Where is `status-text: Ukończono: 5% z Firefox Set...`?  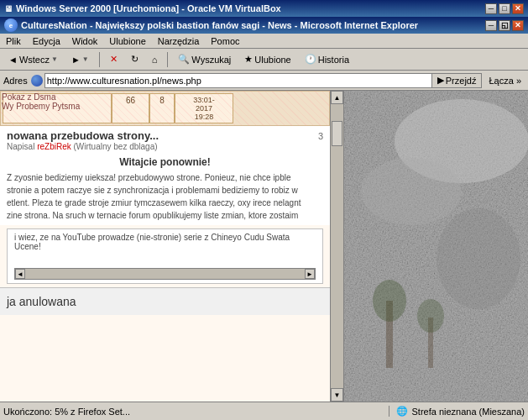
status-text: Ukończono: 5% z Firefox Set... is located at coordinates (67, 412).